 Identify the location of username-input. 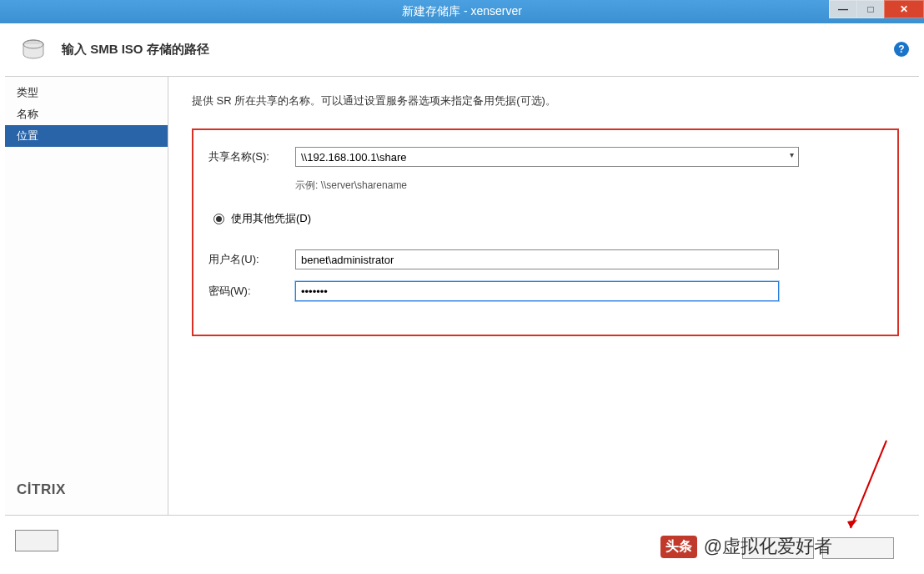
(537, 259).